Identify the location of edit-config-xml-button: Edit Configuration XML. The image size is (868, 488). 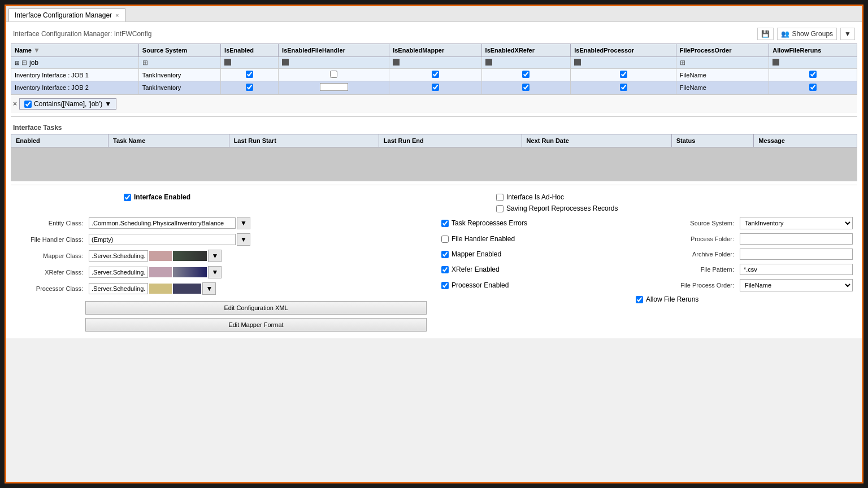
(256, 308).